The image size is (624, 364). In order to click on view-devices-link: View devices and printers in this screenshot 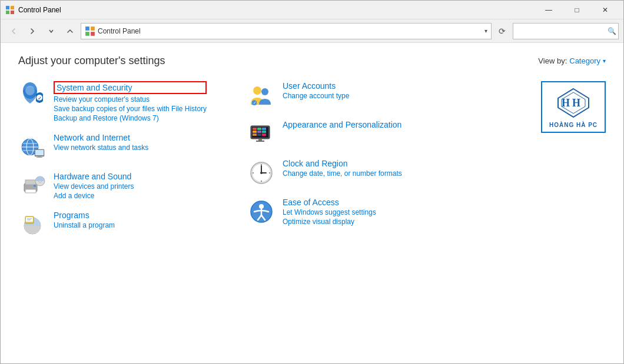, I will do `click(94, 186)`.